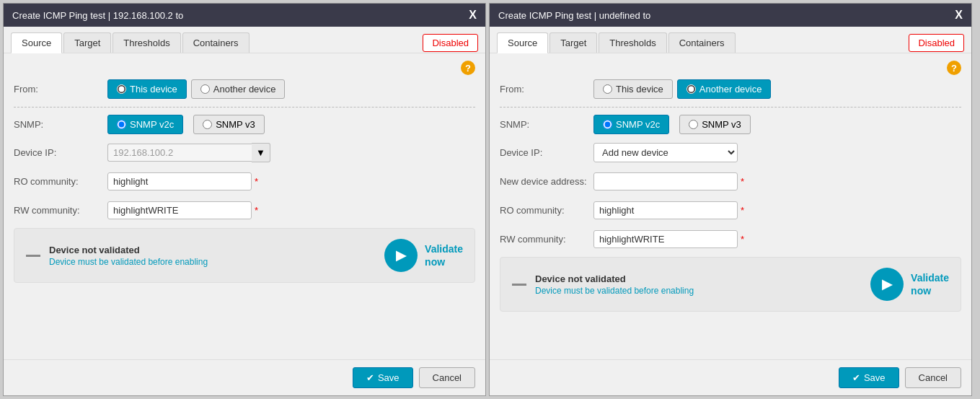 This screenshot has height=399, width=980. I want to click on dialog-2-title: Create ICMP Ping test | undefined to, so click(574, 16).